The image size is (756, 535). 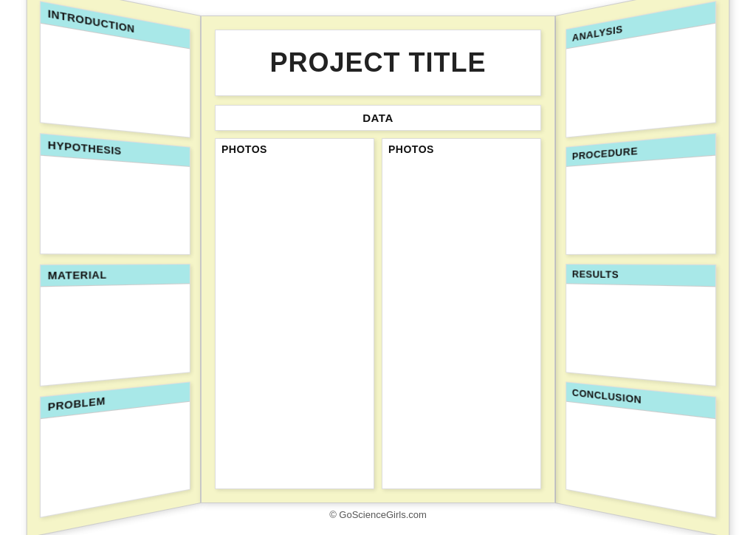 What do you see at coordinates (115, 194) in the screenshot?
I see `hypothesis-section: HYPOTHESIS` at bounding box center [115, 194].